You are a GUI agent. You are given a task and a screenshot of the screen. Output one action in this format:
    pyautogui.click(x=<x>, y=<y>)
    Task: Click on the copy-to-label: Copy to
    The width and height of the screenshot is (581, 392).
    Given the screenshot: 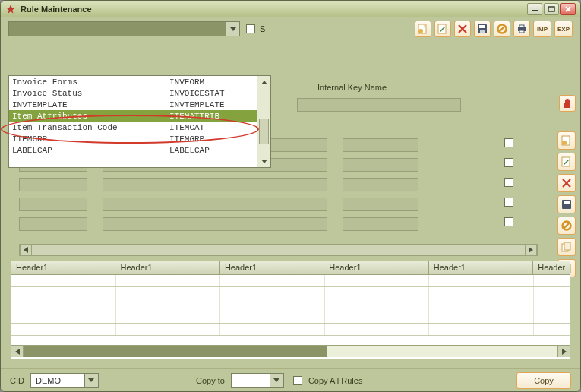 What is the action you would take?
    pyautogui.click(x=210, y=381)
    